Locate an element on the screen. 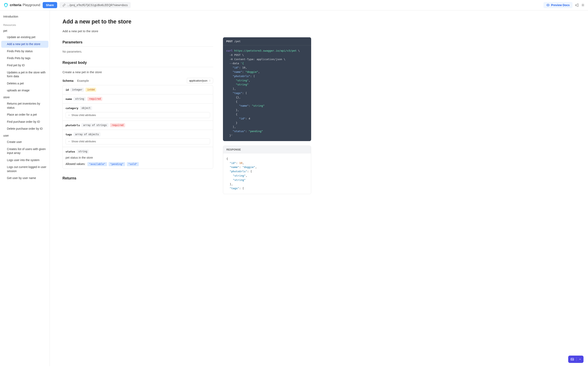 The width and height of the screenshot is (588, 367). preview-docs-button: Preview Docs is located at coordinates (558, 5).